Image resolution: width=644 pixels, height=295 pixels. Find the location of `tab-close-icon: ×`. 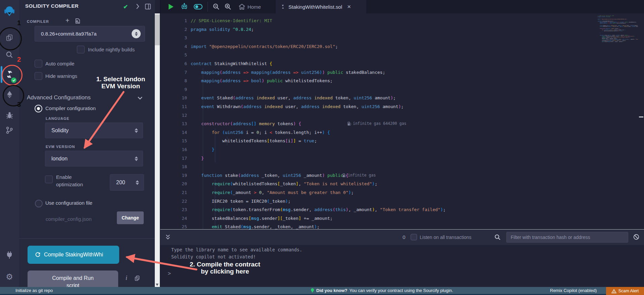

tab-close-icon: × is located at coordinates (349, 7).